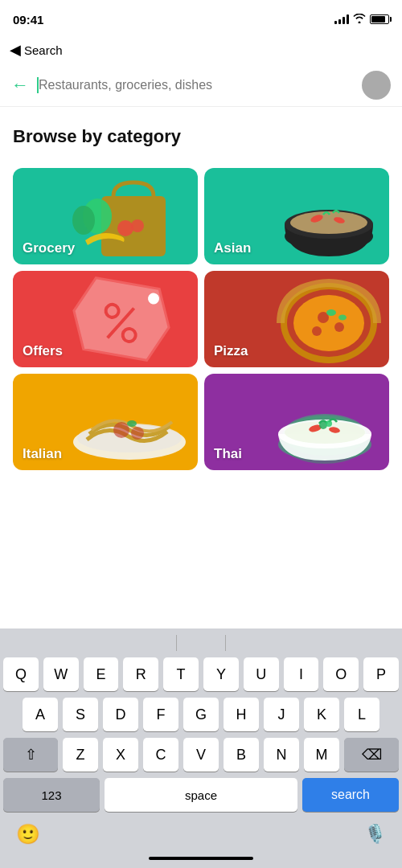 Image resolution: width=402 pixels, height=868 pixels. Describe the element at coordinates (201, 795) in the screenshot. I see `key-row-4: 123 space search` at that location.